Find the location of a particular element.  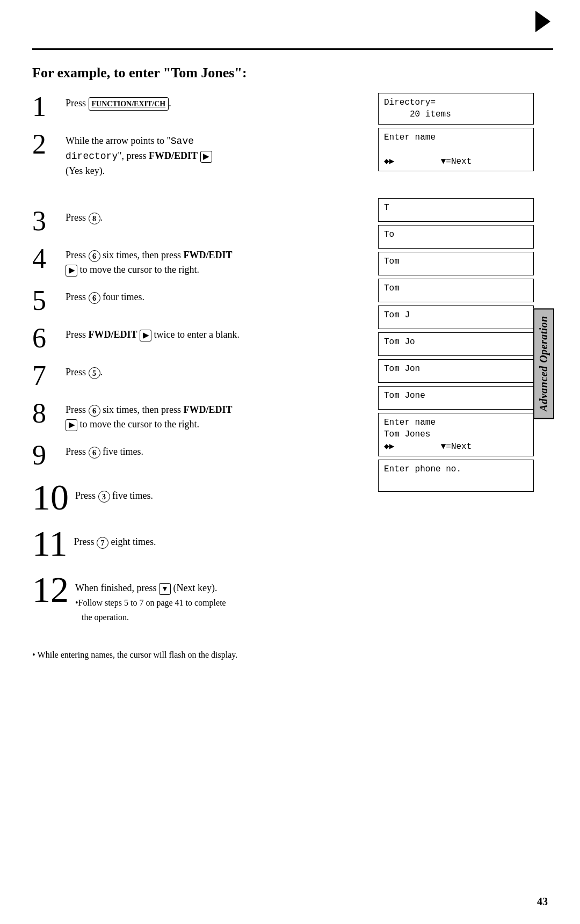

page-title: For example, to enter "Tom Jones": is located at coordinates (293, 73).